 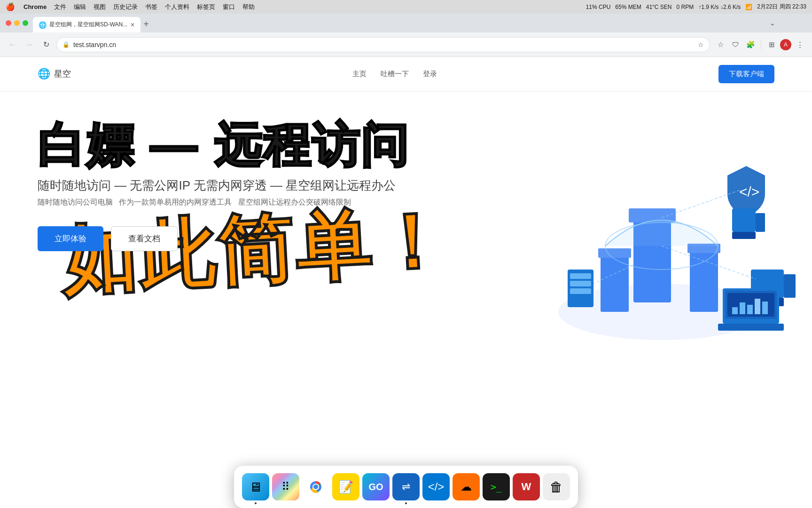 What do you see at coordinates (628, 7) in the screenshot?
I see `mem-status: 65% MEM` at bounding box center [628, 7].